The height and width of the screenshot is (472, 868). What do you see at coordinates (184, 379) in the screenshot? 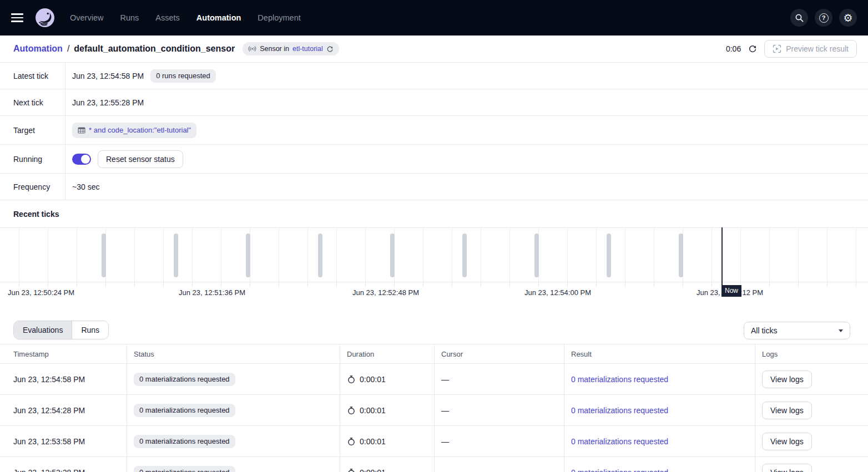
I see `status-badge: 0 materializations requested` at bounding box center [184, 379].